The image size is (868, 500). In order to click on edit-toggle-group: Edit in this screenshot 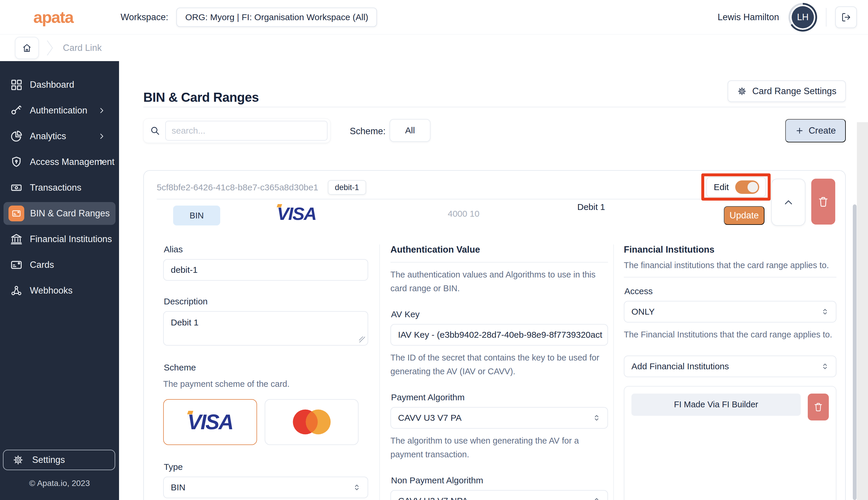, I will do `click(736, 187)`.